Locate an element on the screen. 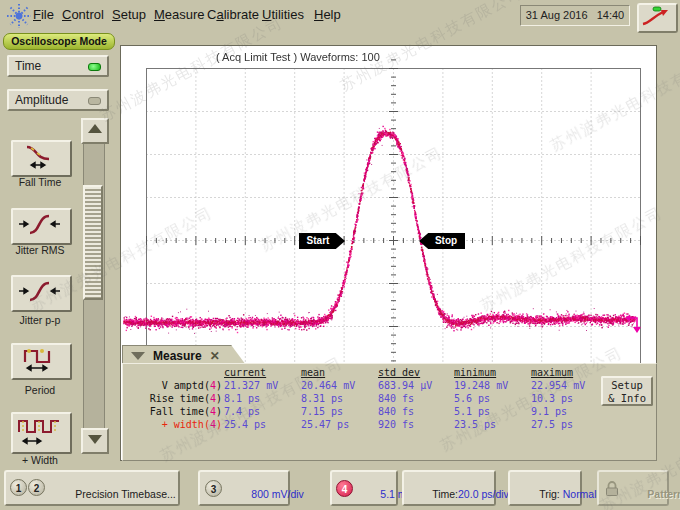  trigger-status-button: Trig: Normal -528 mV is located at coordinates (545, 488).